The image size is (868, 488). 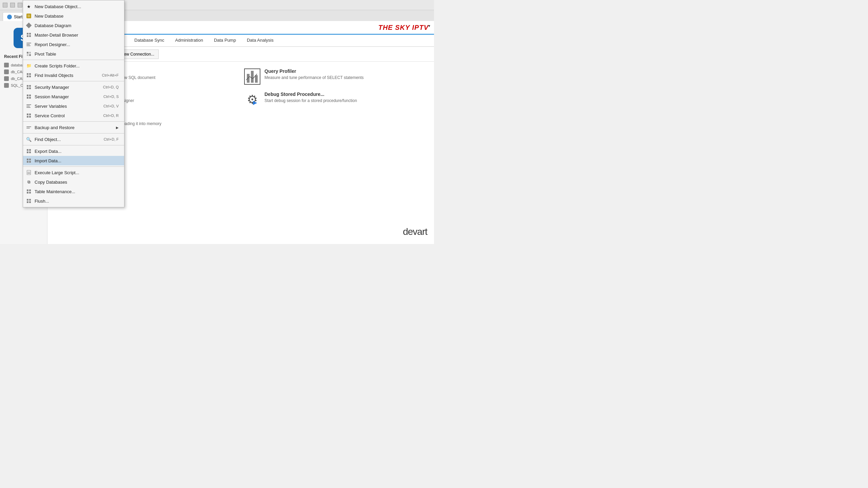 What do you see at coordinates (149, 41) in the screenshot?
I see `nav-tab-database-sync: Database Sync` at bounding box center [149, 41].